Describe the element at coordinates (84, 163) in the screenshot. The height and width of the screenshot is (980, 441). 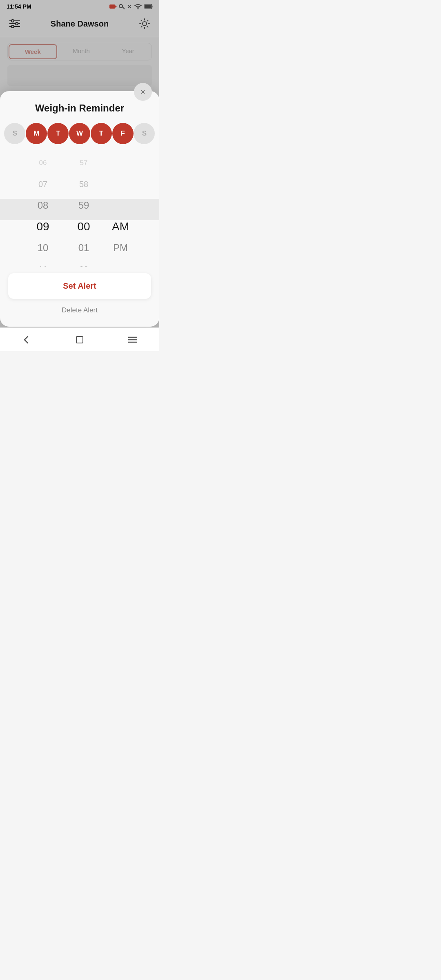
I see `minute-item: 57` at that location.